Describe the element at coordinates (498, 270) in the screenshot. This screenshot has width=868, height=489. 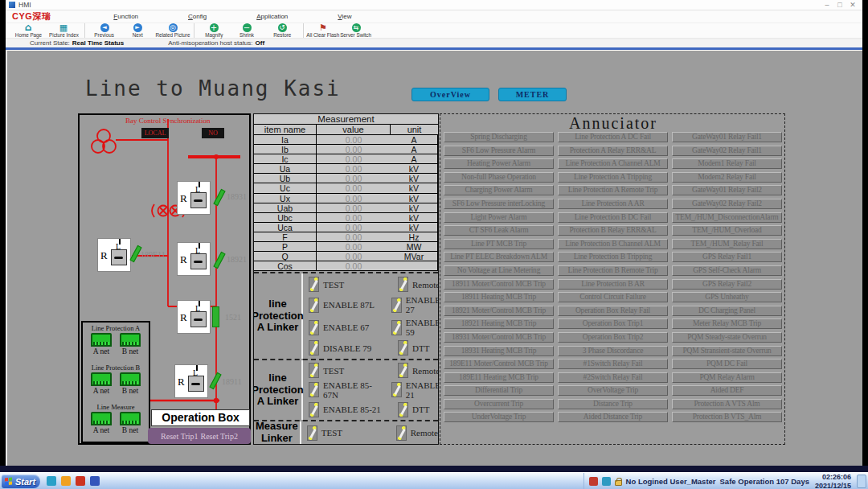
I see `annunciator-item: No Voltage at Line Metering` at that location.